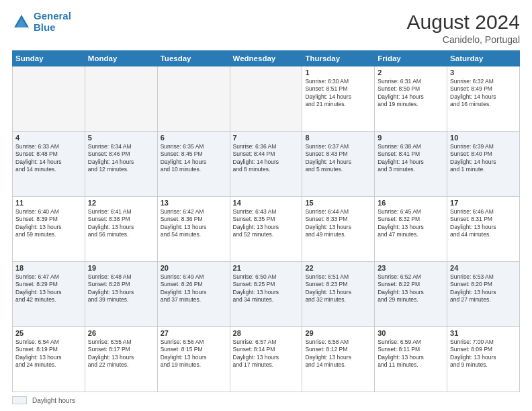 The height and width of the screenshot is (411, 532). Describe the element at coordinates (121, 294) in the screenshot. I see `calendar-day-cell: 19Sunrise: 6:48 AM Sunset: 8:28 PM Dayli…` at that location.